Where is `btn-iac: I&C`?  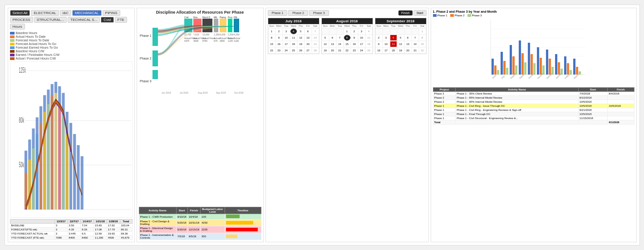 btn-iac: I&C is located at coordinates (65, 13).